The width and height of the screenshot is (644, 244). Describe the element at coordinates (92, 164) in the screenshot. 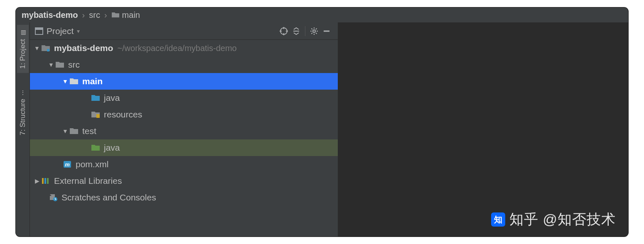

I see `tree-item-label: pom.xml` at that location.